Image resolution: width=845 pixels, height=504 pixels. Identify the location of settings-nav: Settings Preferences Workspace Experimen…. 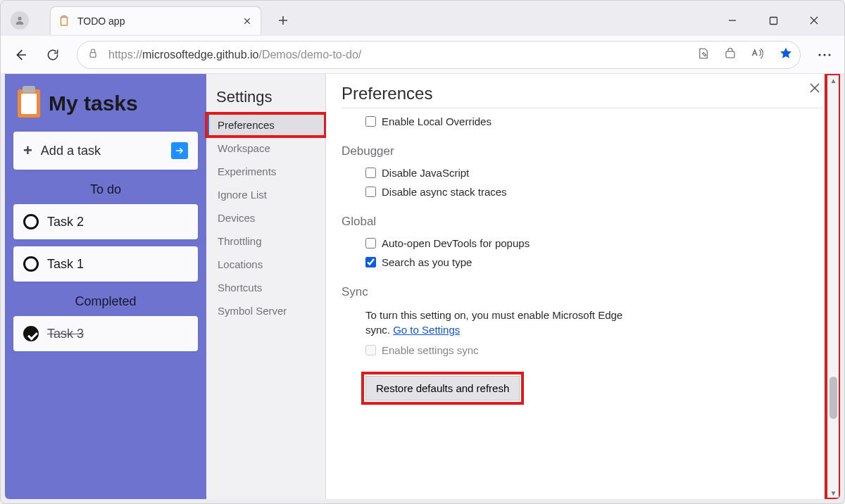
(266, 286).